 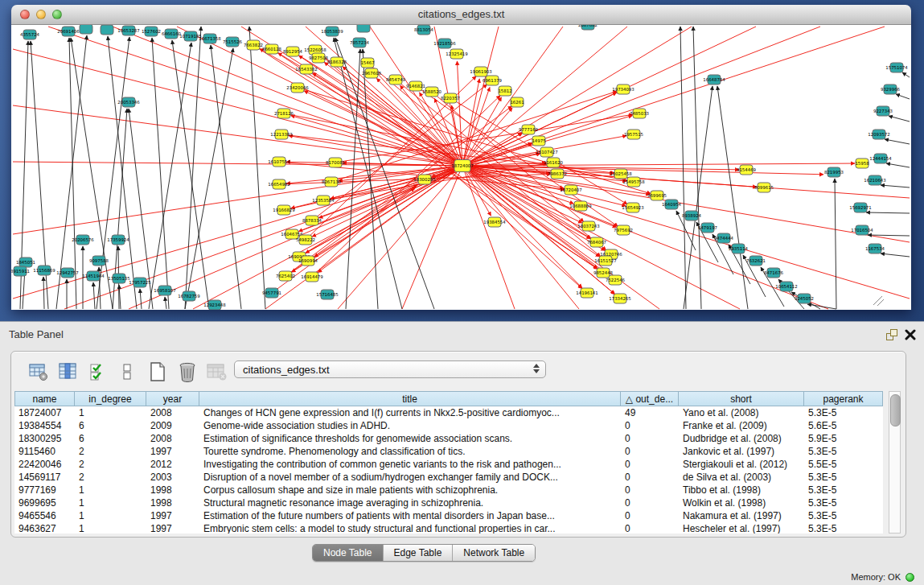 What do you see at coordinates (425, 30) in the screenshot?
I see `graph-node: 8813054` at bounding box center [425, 30].